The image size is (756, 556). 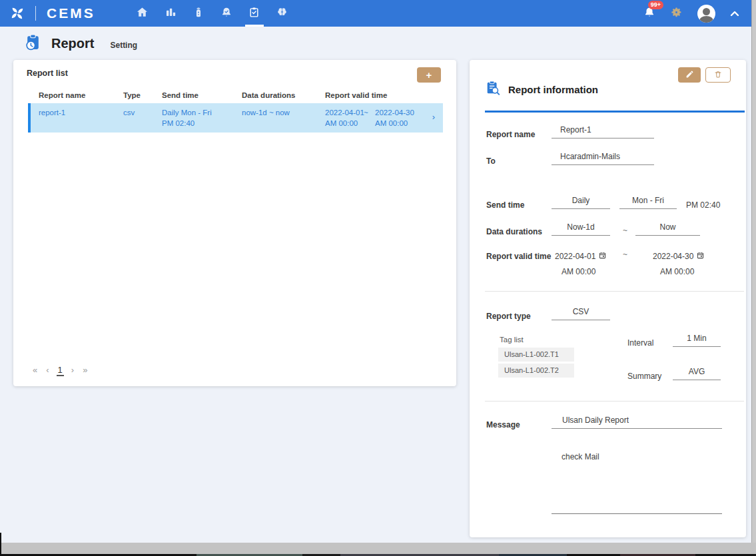 What do you see at coordinates (254, 13) in the screenshot?
I see `clipboard-check-icon` at bounding box center [254, 13].